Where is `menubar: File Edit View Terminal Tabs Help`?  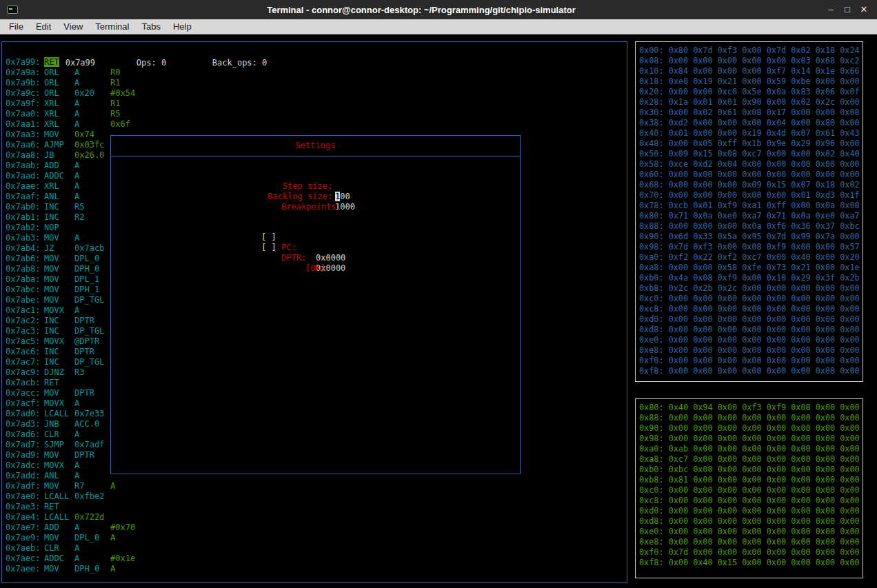
menubar: File Edit View Terminal Tabs Help is located at coordinates (438, 27).